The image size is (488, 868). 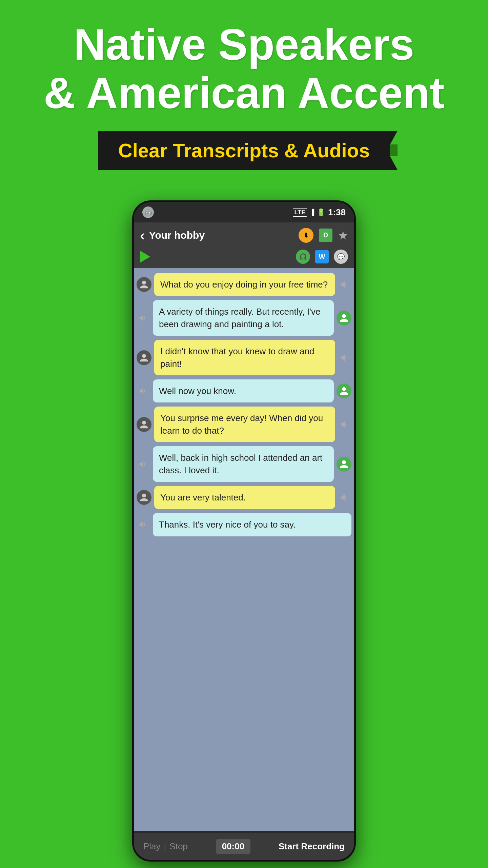 I want to click on header-action-icons: ⬇ D ★, so click(x=323, y=235).